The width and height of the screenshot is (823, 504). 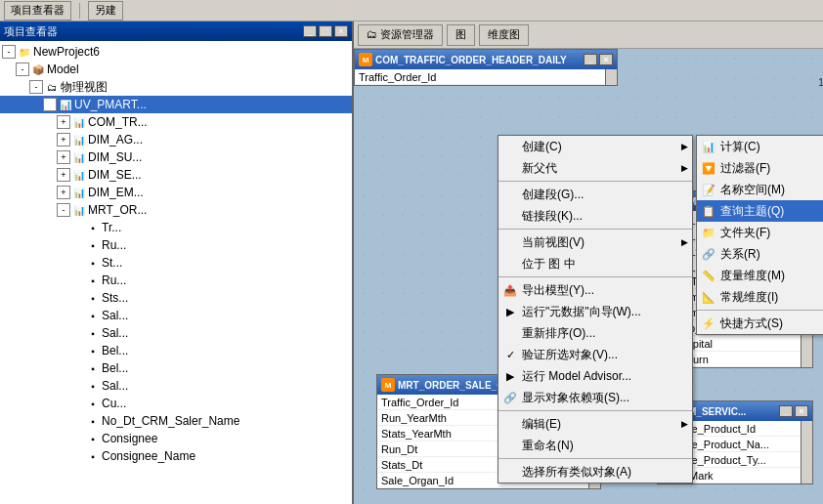 I want to click on menu-item-----------W----: ▶运行"元数据"向导(W)..., so click(x=595, y=312).